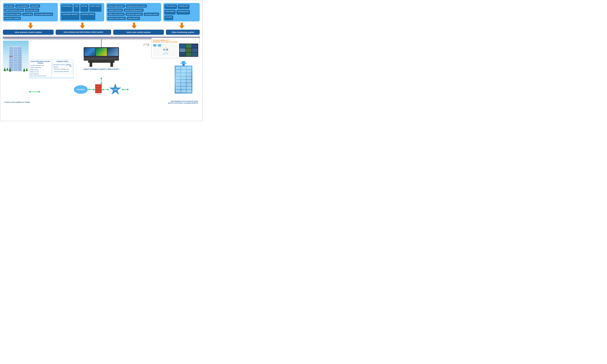 The image size is (607, 364). I want to click on tag-shaft-temp2: shaft temp. detection, so click(134, 14).